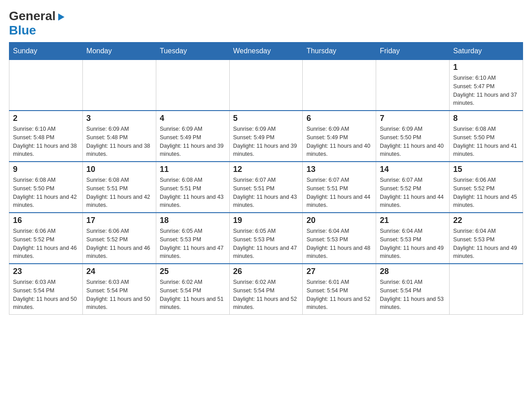 This screenshot has height=411, width=532. Describe the element at coordinates (486, 67) in the screenshot. I see `day-number: 1` at that location.